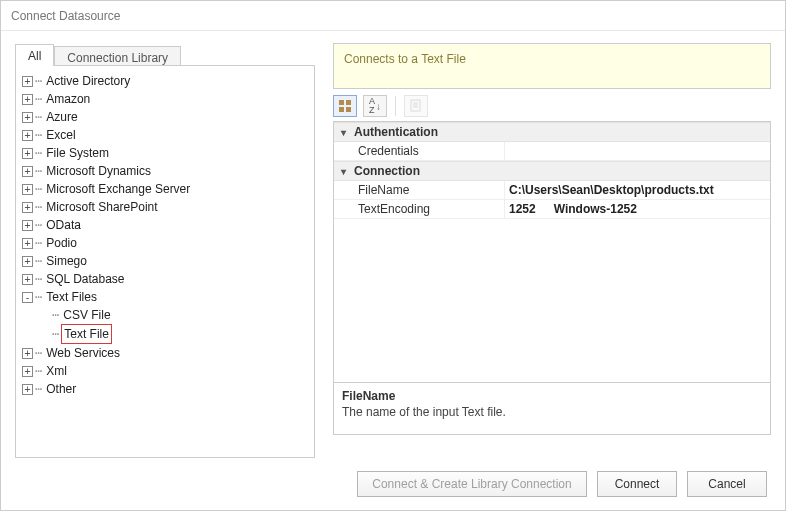 This screenshot has width=786, height=511. What do you see at coordinates (102, 207) in the screenshot?
I see `tree-item: Microsoft SharePoint` at bounding box center [102, 207].